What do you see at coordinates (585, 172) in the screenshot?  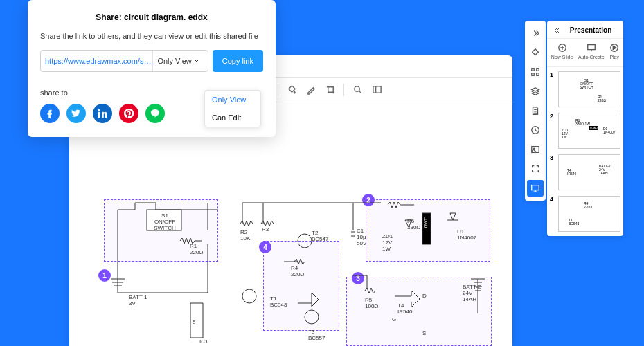 I see `slide-item: 3 T4IR540 BATT-224V14AH` at bounding box center [585, 172].